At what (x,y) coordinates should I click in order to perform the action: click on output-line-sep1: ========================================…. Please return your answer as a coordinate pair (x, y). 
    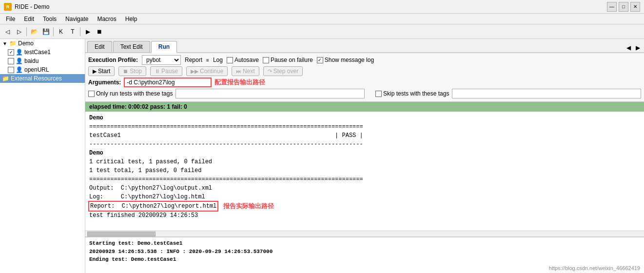
    Looking at the image, I should click on (365, 127).